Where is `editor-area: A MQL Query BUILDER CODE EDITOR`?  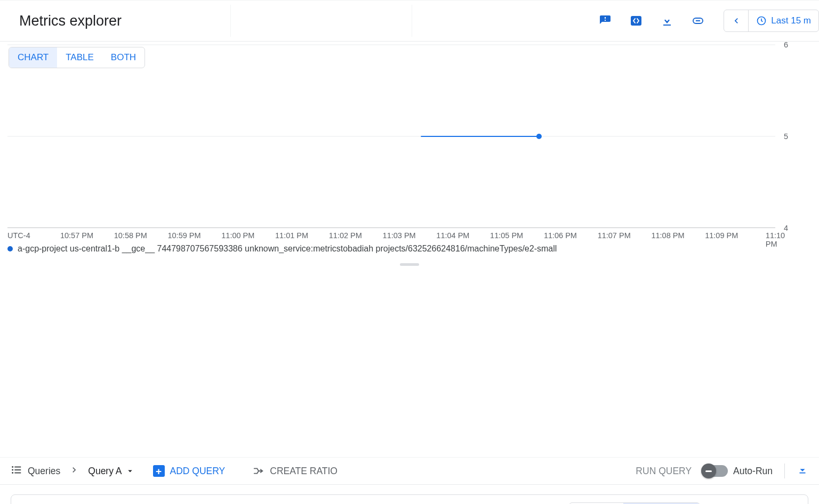 editor-area: A MQL Query BUILDER CODE EDITOR is located at coordinates (410, 494).